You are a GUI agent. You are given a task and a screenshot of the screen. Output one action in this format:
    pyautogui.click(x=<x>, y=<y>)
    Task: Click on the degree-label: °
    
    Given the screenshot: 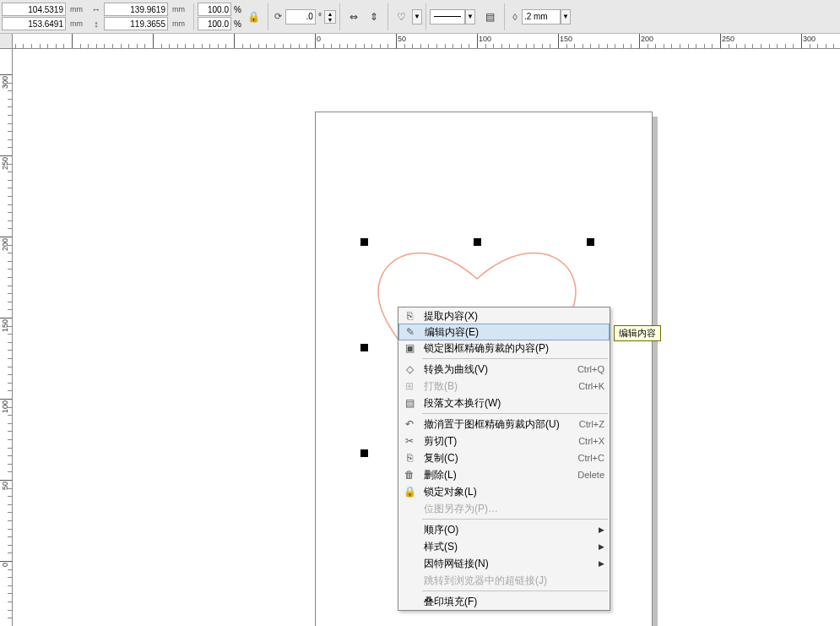 What is the action you would take?
    pyautogui.click(x=320, y=17)
    